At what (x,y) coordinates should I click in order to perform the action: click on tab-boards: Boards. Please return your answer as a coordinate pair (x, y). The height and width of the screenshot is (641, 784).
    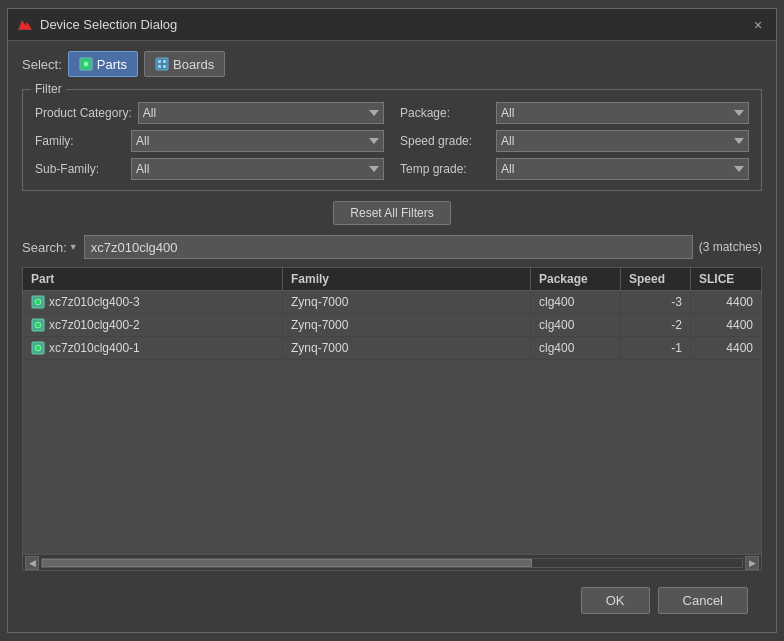
    Looking at the image, I should click on (184, 64).